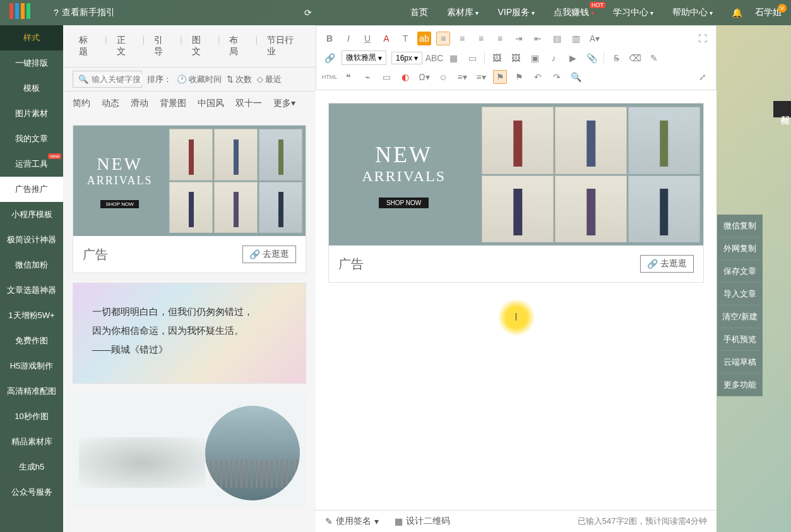  Describe the element at coordinates (463, 13) in the screenshot. I see `nav-assets: 素材库▾` at that location.